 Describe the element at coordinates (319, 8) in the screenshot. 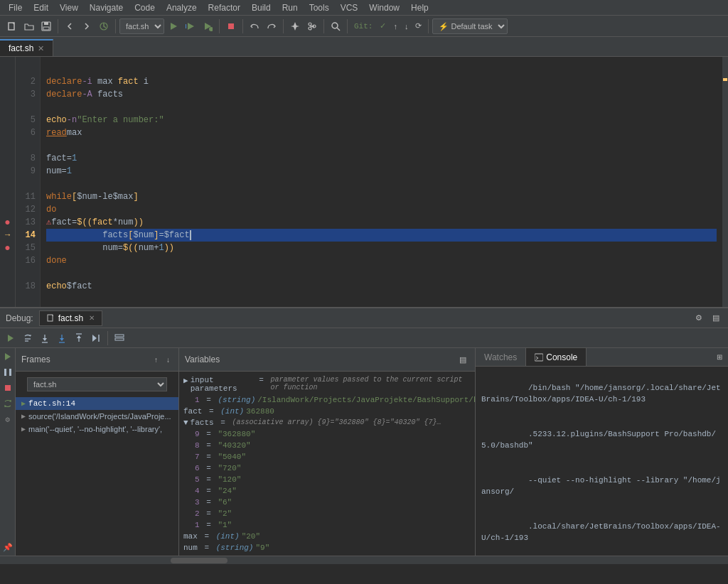

I see `menu-tools: Tools` at that location.